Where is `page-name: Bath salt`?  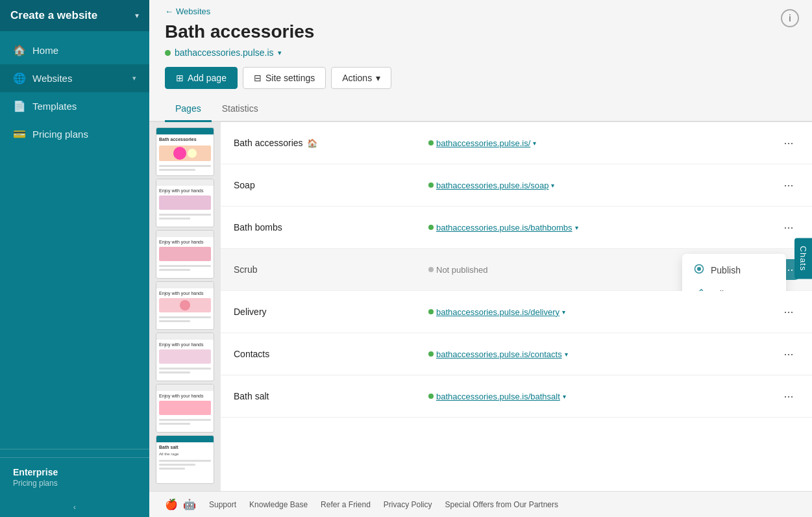
page-name: Bath salt is located at coordinates (331, 396).